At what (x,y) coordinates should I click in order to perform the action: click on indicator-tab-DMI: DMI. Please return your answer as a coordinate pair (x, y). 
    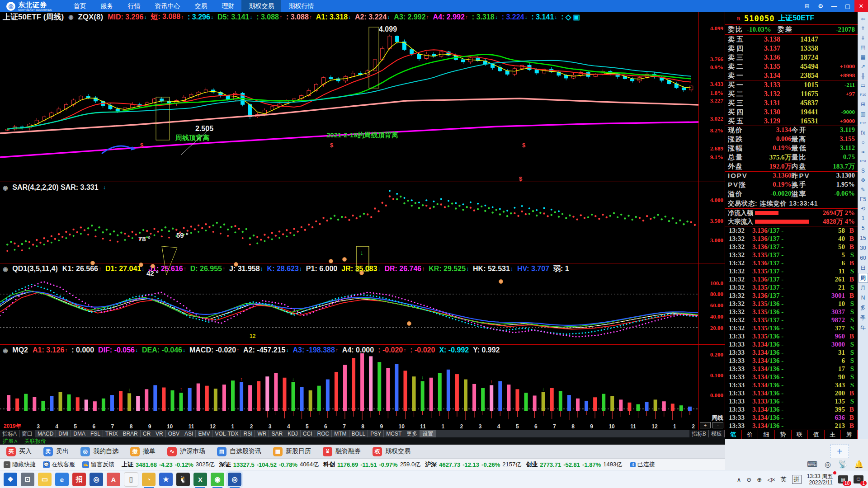
    Looking at the image, I should click on (63, 434).